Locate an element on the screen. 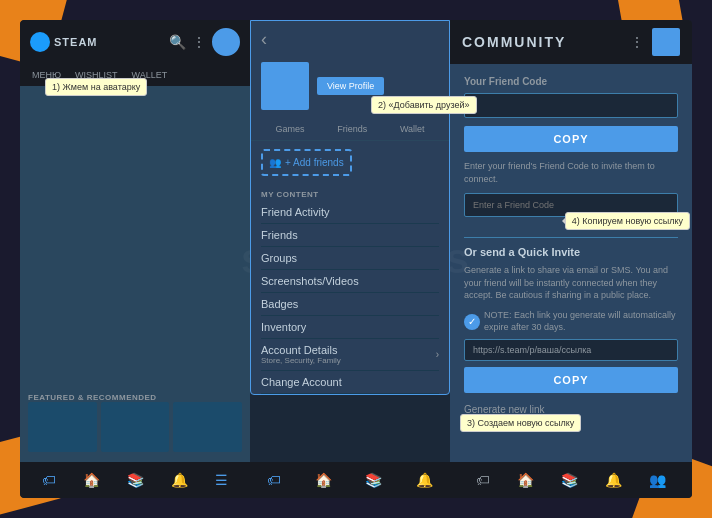 This screenshot has width=712, height=518. community-header: COMMUNITY ⋮ is located at coordinates (571, 42).